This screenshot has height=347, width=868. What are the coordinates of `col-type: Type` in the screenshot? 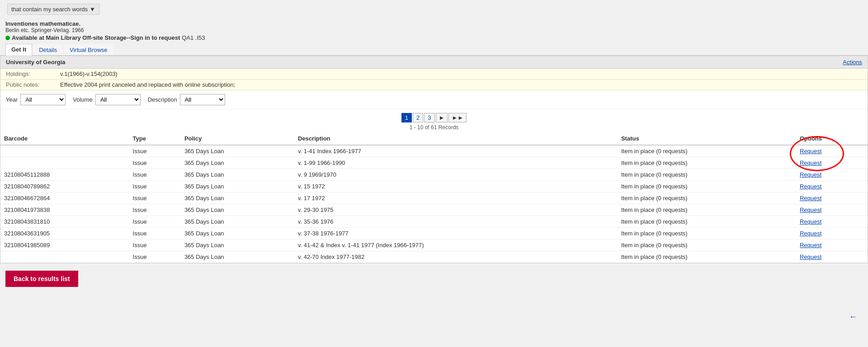 It's located at (155, 139).